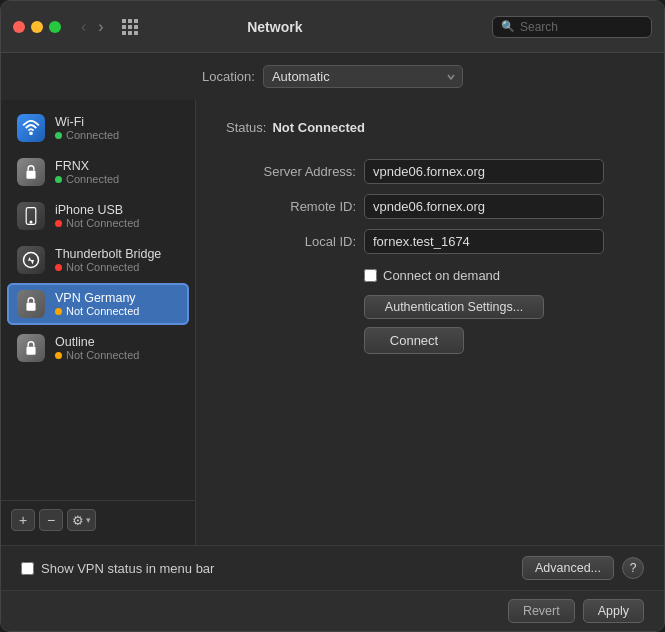 This screenshot has width=665, height=632. What do you see at coordinates (97, 342) in the screenshot?
I see `outline-name: Outline` at bounding box center [97, 342].